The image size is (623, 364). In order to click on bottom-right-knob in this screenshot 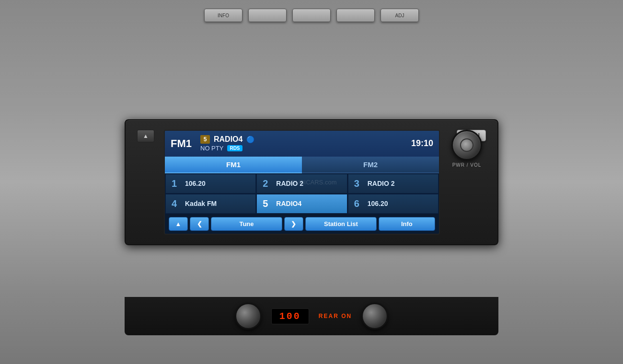, I will do `click(375, 316)`.